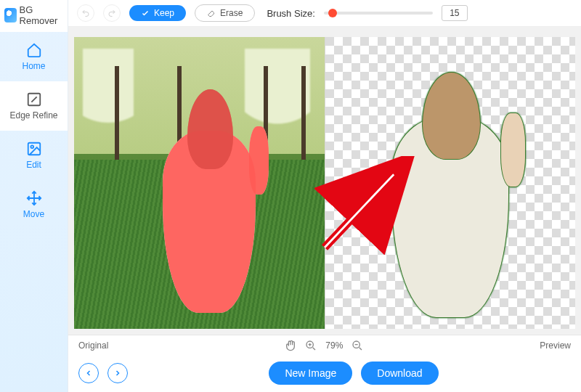  What do you see at coordinates (399, 373) in the screenshot?
I see `download-button: Download` at bounding box center [399, 373].